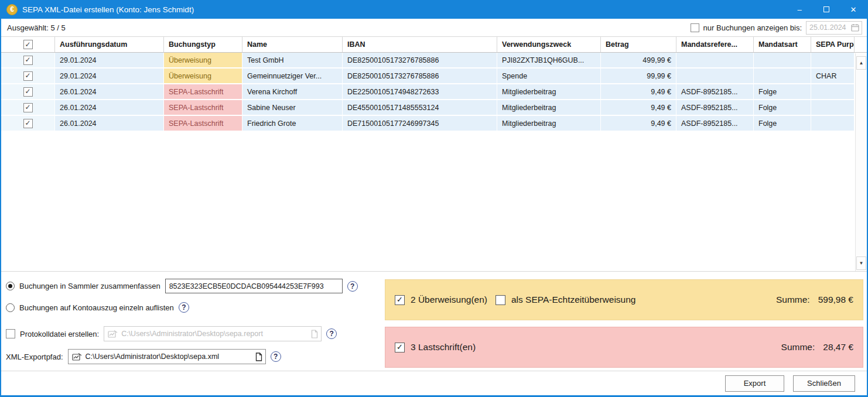  What do you see at coordinates (753, 28) in the screenshot?
I see `filter-date-label: nur Buchungen anzeigen bis:` at bounding box center [753, 28].